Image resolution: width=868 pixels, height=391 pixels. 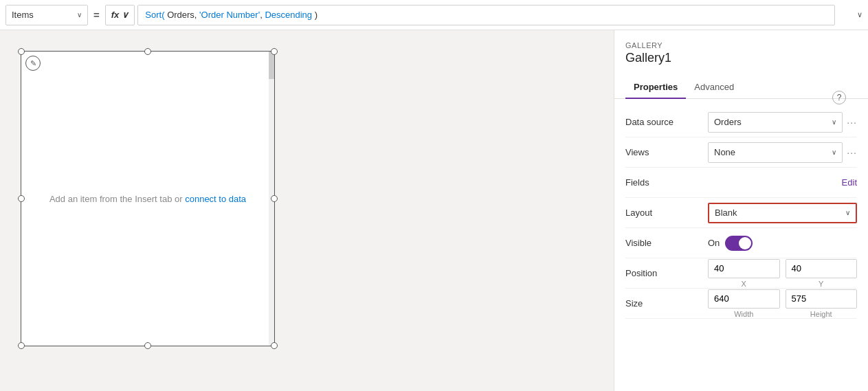 What do you see at coordinates (782, 243) in the screenshot?
I see `visible-control: On` at bounding box center [782, 243].